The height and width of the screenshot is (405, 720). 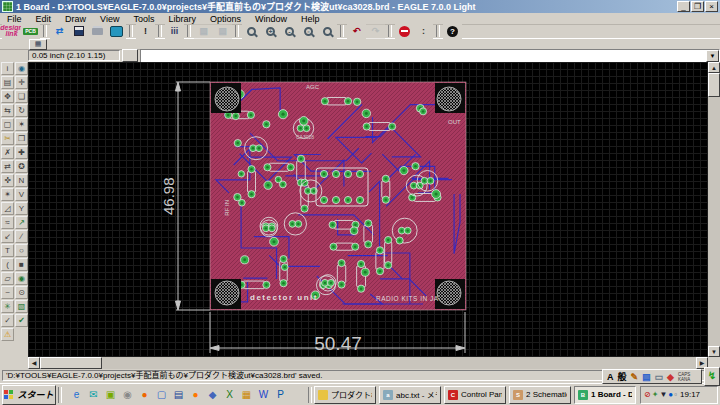 I want to click on tool-route: ↗, so click(x=22, y=222).